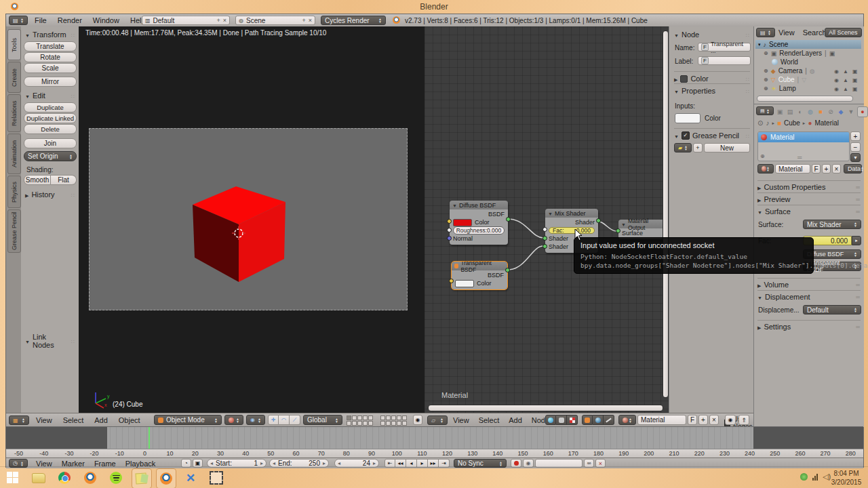 The height and width of the screenshot is (488, 868). I want to click on socket-color-in, so click(452, 281).